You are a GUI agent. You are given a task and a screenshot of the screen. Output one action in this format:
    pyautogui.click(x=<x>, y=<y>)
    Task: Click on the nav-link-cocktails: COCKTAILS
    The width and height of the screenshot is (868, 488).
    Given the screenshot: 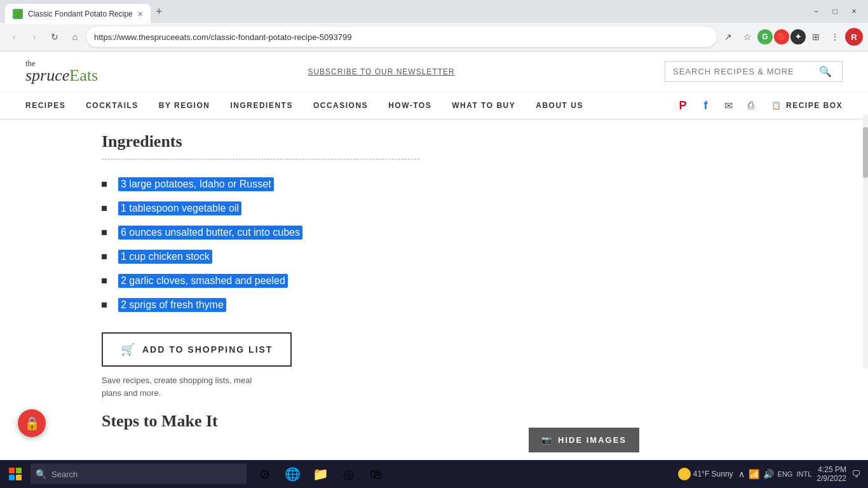 What is the action you would take?
    pyautogui.click(x=112, y=105)
    